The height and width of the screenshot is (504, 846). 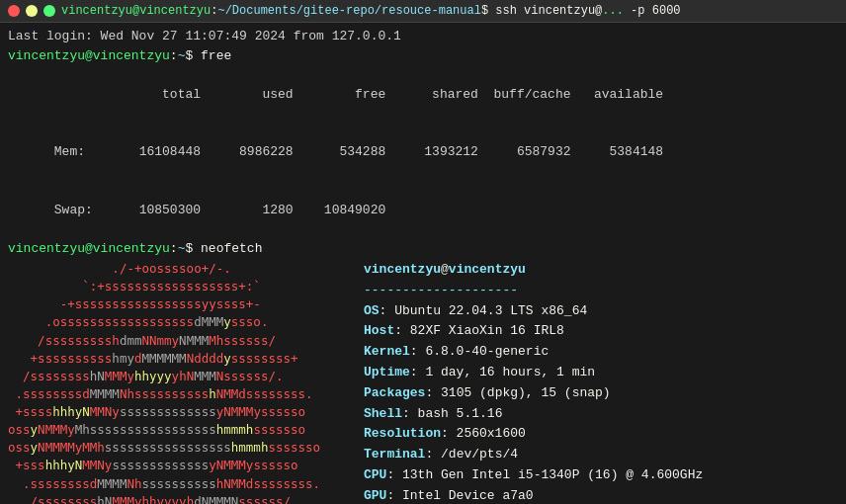 What do you see at coordinates (601, 352) in the screenshot?
I see `neofetch-kernel: Kernel: 6.8.0-40-generic` at bounding box center [601, 352].